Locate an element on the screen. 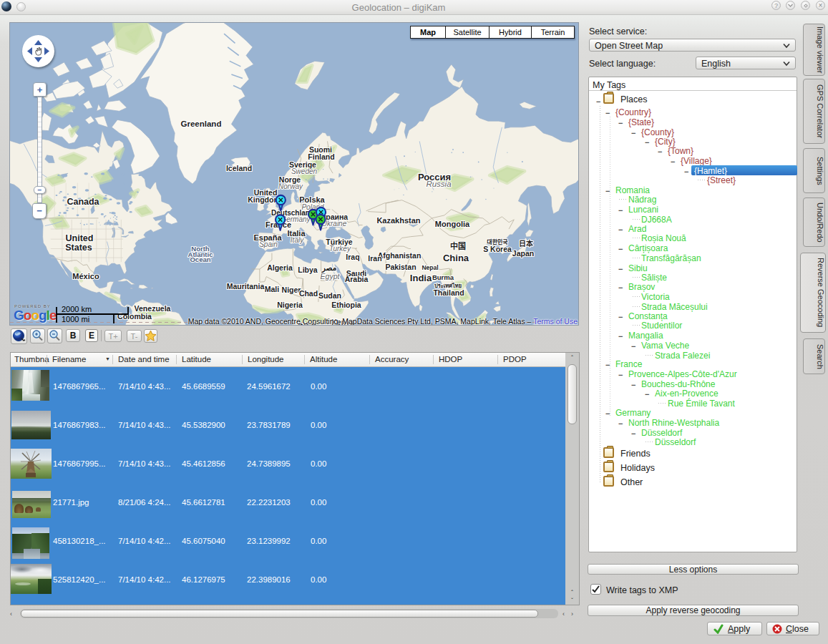  svg-text: India is located at coordinates (421, 278).